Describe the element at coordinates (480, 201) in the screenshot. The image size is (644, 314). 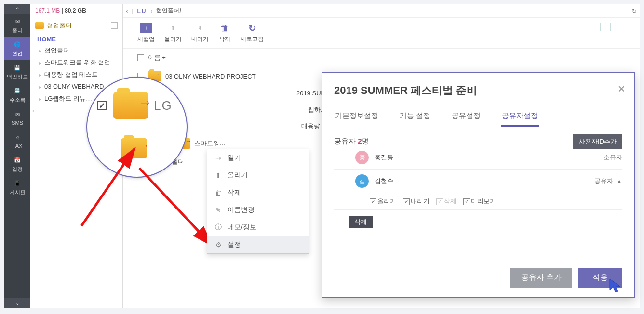
I see `perm-preview: 미리보기` at that location.